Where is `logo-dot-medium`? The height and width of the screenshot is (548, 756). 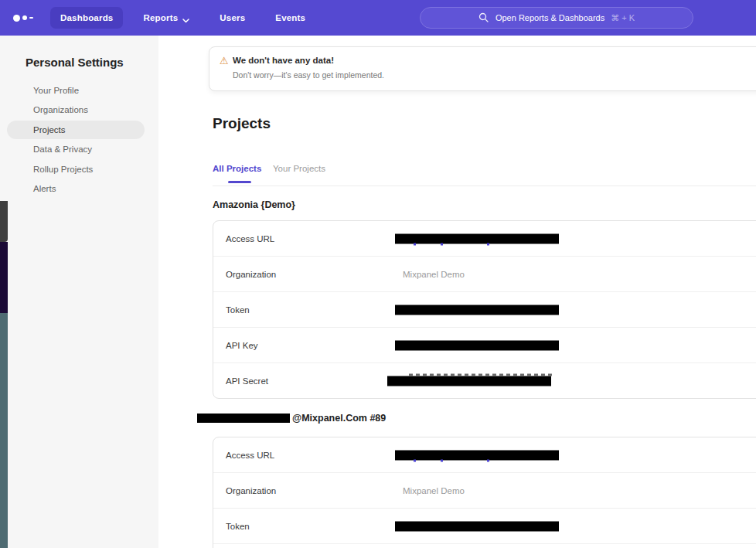
logo-dot-medium is located at coordinates (25, 18).